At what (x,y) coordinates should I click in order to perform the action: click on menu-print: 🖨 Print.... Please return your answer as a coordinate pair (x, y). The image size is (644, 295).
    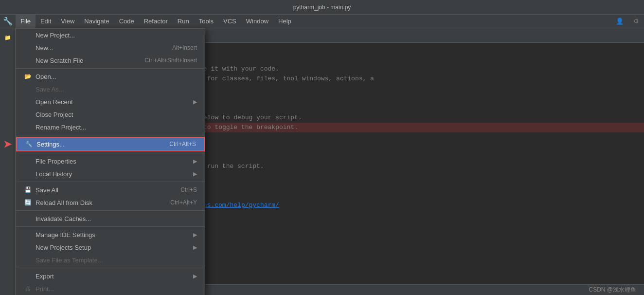
    Looking at the image, I should click on (110, 289).